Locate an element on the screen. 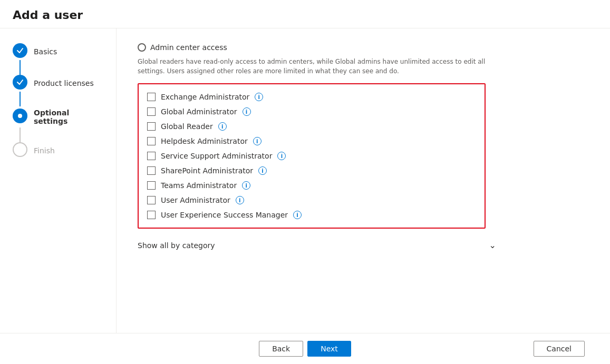 Image resolution: width=610 pixels, height=364 pixels. role-checkbox-service-support-admin is located at coordinates (151, 156).